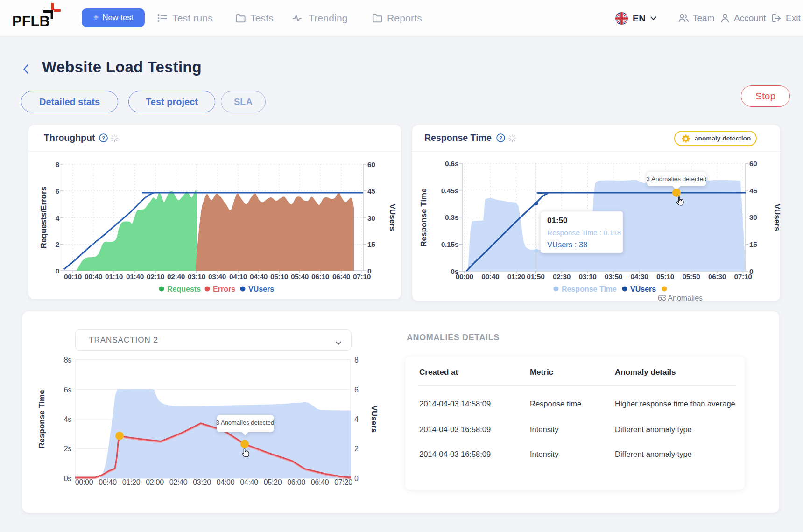 The width and height of the screenshot is (803, 532). I want to click on svg-text: 05:40, so click(300, 276).